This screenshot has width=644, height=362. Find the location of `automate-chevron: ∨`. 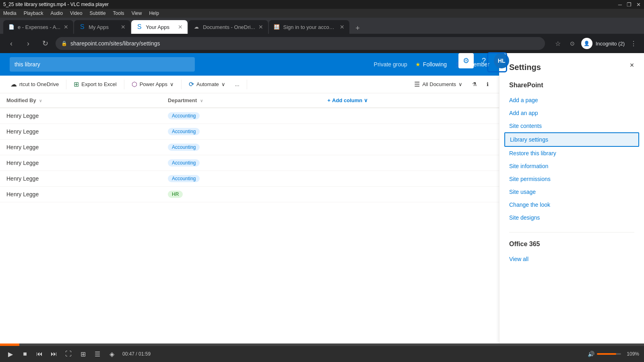

automate-chevron: ∨ is located at coordinates (223, 84).